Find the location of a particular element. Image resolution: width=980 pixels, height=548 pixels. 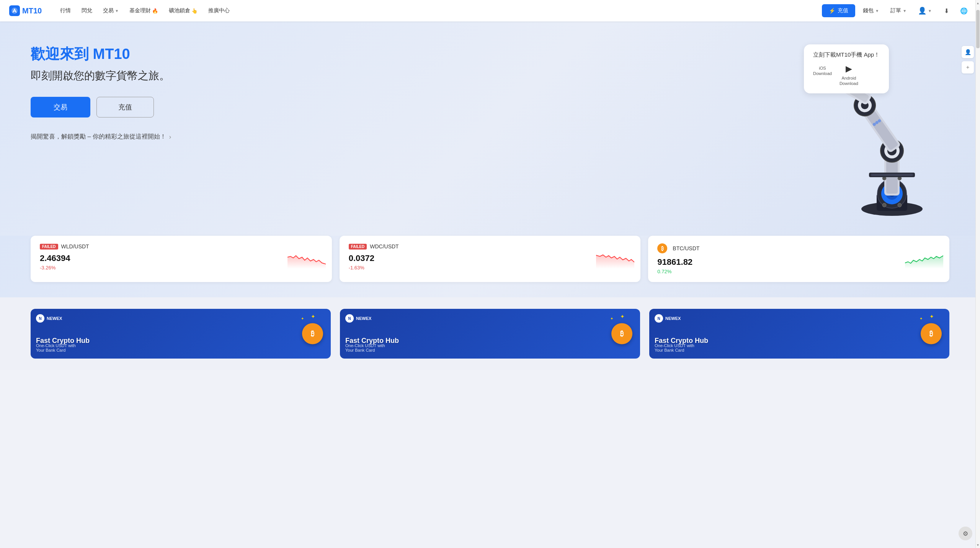

robot-section: 立刻下載MT10手機 App！ iOSDownload ▶ AndroidDow… is located at coordinates (877, 129).